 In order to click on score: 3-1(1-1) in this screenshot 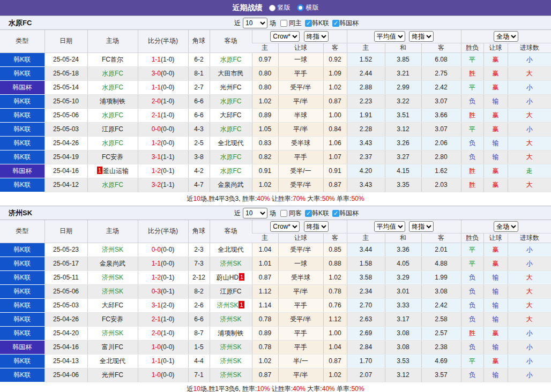, I will do `click(163, 157)`.